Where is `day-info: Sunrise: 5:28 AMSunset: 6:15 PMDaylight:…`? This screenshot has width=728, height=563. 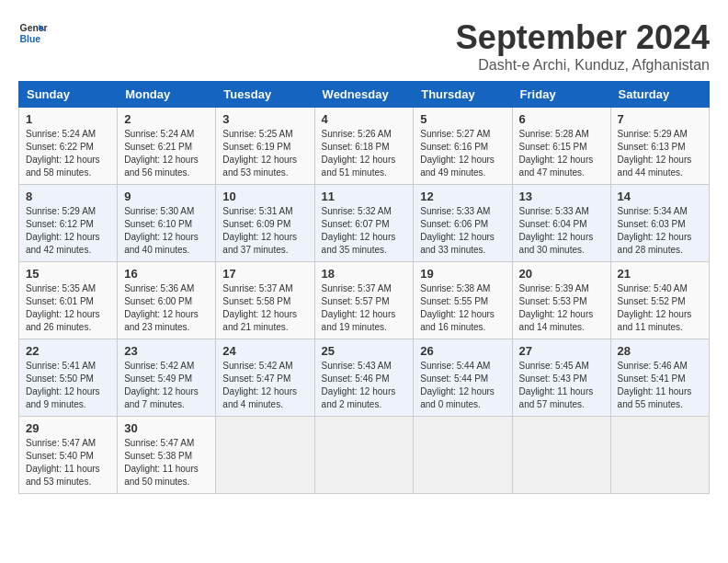 day-info: Sunrise: 5:28 AMSunset: 6:15 PMDaylight:… is located at coordinates (562, 154).